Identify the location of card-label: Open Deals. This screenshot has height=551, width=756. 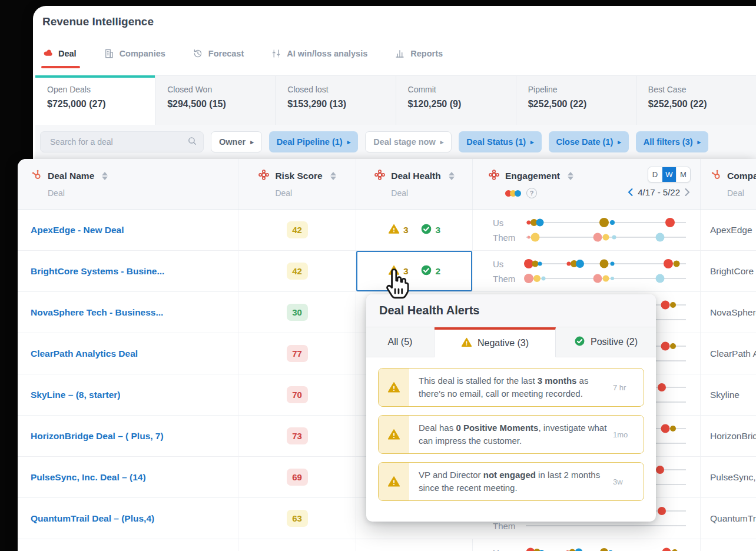
(101, 89).